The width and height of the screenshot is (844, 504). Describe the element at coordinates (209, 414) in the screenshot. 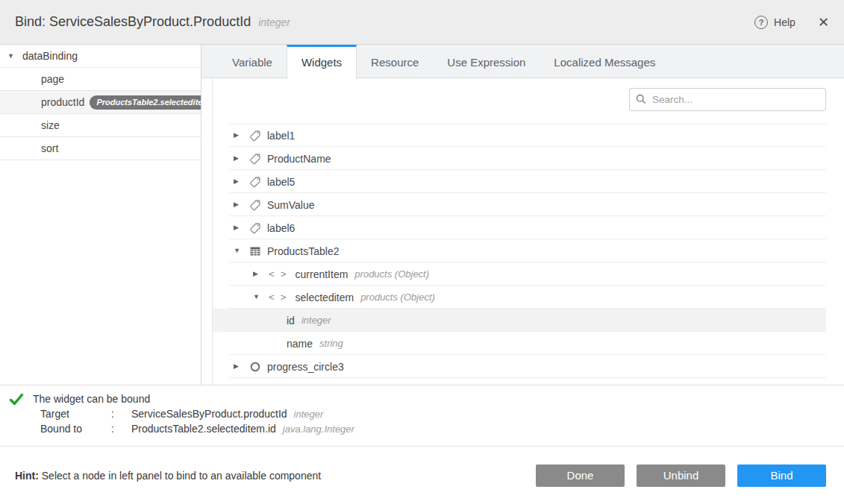

I see `status-row-value: ServiceSalesByProduct.productId` at that location.